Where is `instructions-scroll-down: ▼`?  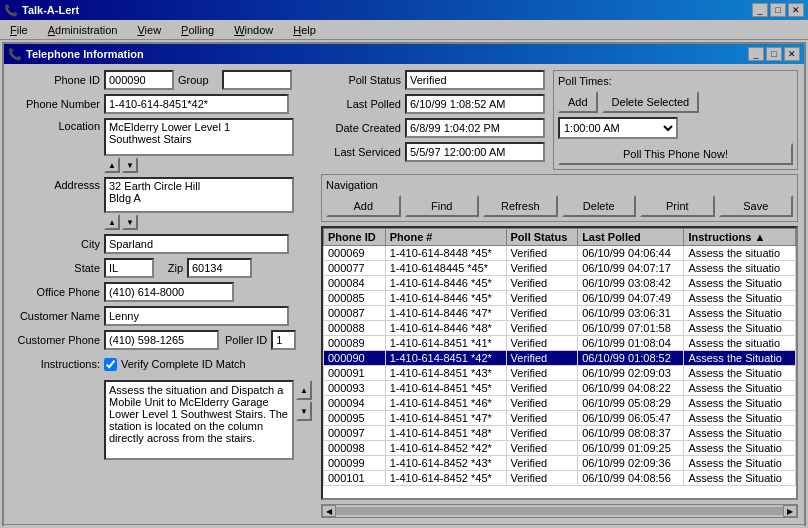 instructions-scroll-down: ▼ is located at coordinates (304, 411).